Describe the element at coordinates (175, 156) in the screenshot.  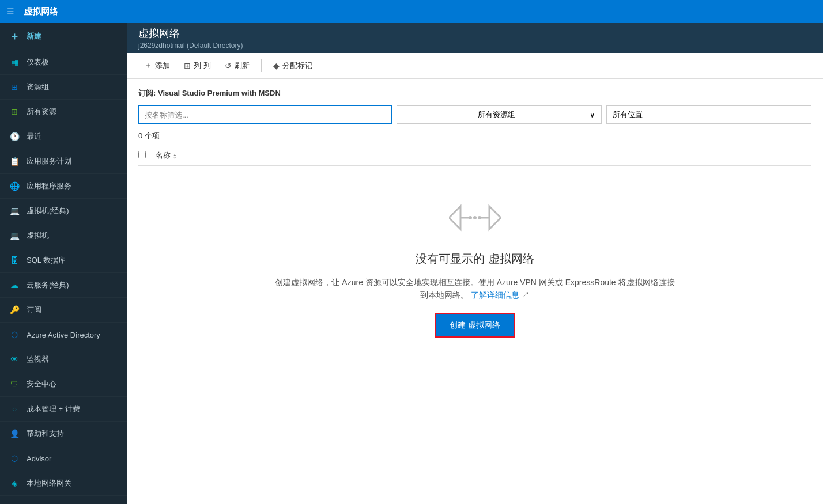
I see `sort-icon: ↕` at that location.